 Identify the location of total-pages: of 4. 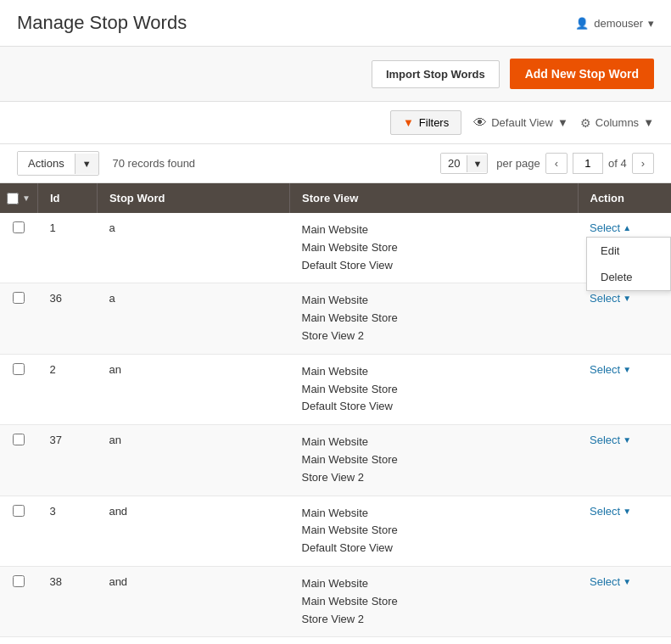
(618, 163).